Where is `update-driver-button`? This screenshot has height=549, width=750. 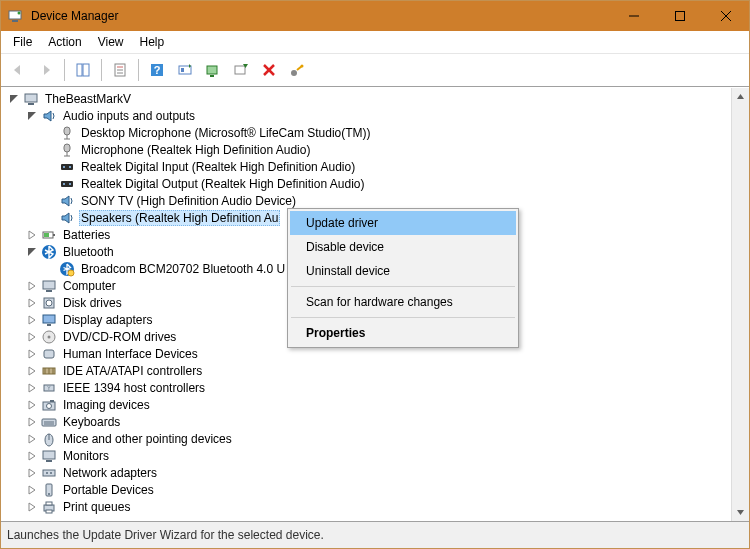
update-driver-button is located at coordinates (213, 70).